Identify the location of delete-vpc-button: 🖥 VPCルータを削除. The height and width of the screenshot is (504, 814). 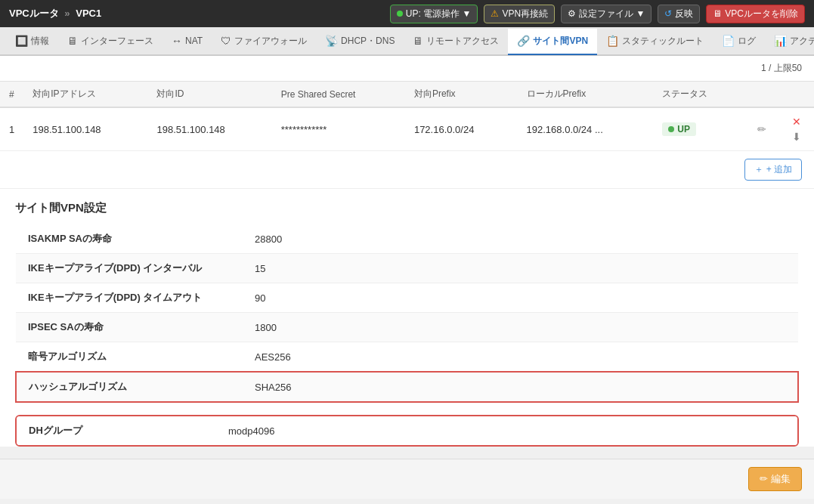
(756, 14).